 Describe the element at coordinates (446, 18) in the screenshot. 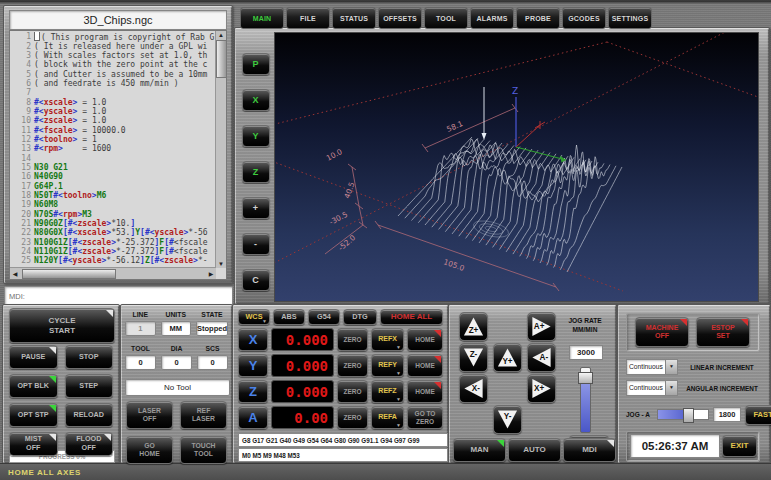

I see `tab-tool: TOOL` at that location.